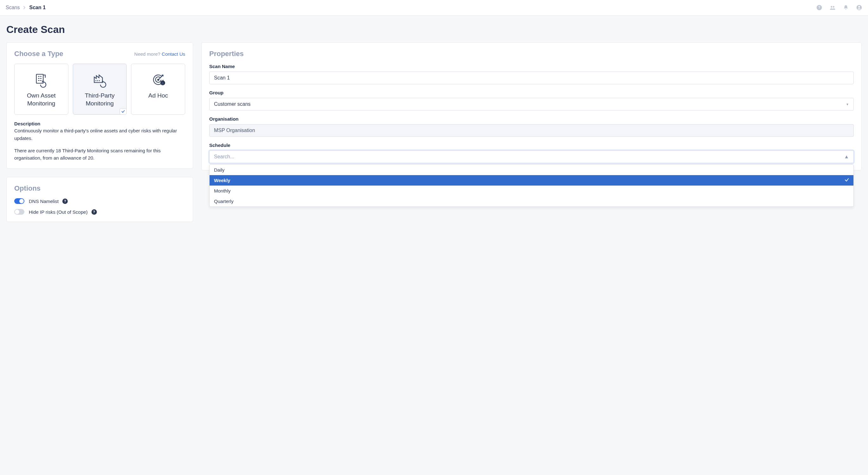 Image resolution: width=868 pixels, height=475 pixels. Describe the element at coordinates (846, 7) in the screenshot. I see `bell-icon` at that location.